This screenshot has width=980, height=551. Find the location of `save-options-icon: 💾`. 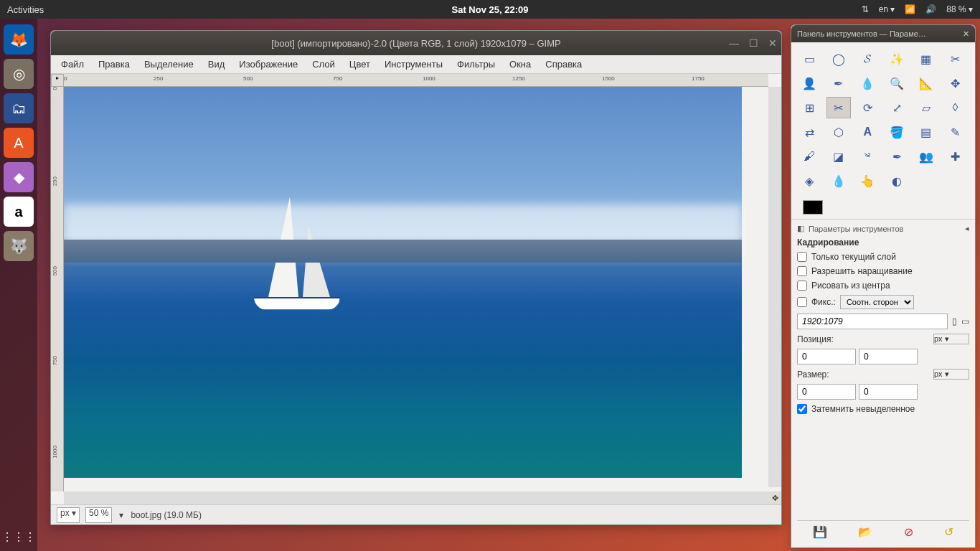

save-options-icon: 💾 is located at coordinates (820, 532).